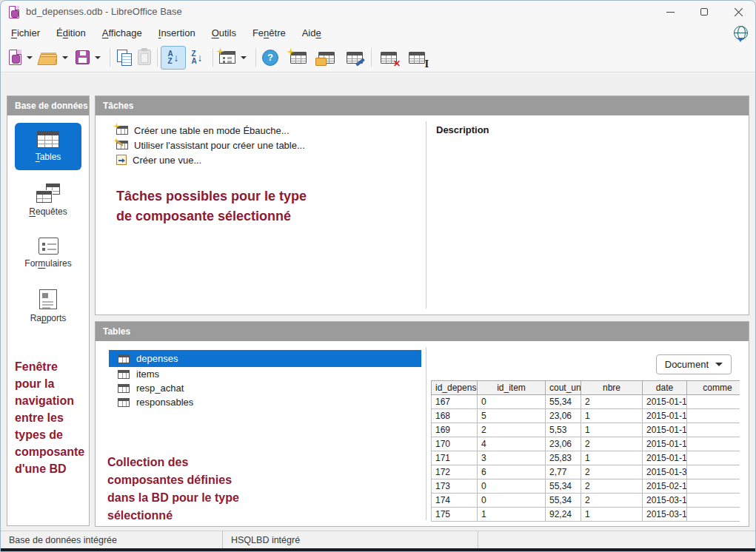 This screenshot has width=756, height=552. What do you see at coordinates (15, 58) in the screenshot?
I see `new-database-button` at bounding box center [15, 58].